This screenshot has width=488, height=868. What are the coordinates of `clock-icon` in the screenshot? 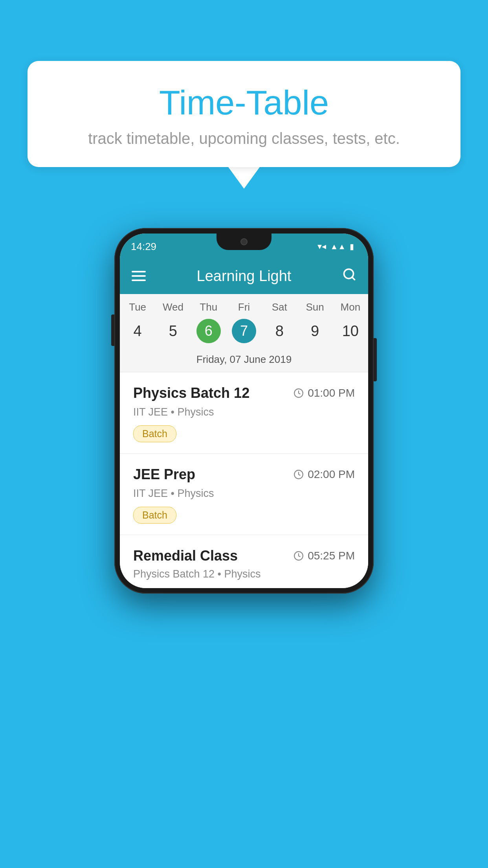 It's located at (299, 393).